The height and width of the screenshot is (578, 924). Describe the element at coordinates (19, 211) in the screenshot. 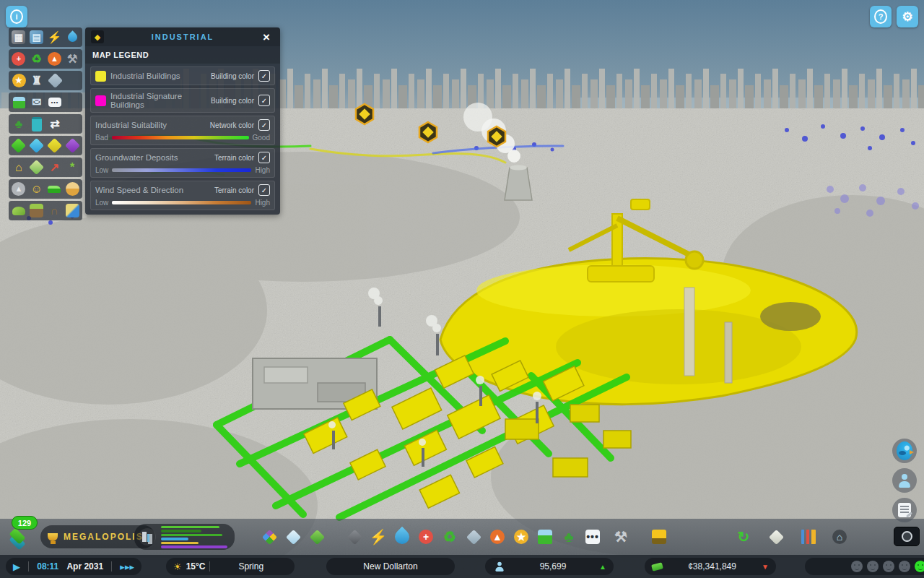

I see `terrain-infoview-icon` at that location.